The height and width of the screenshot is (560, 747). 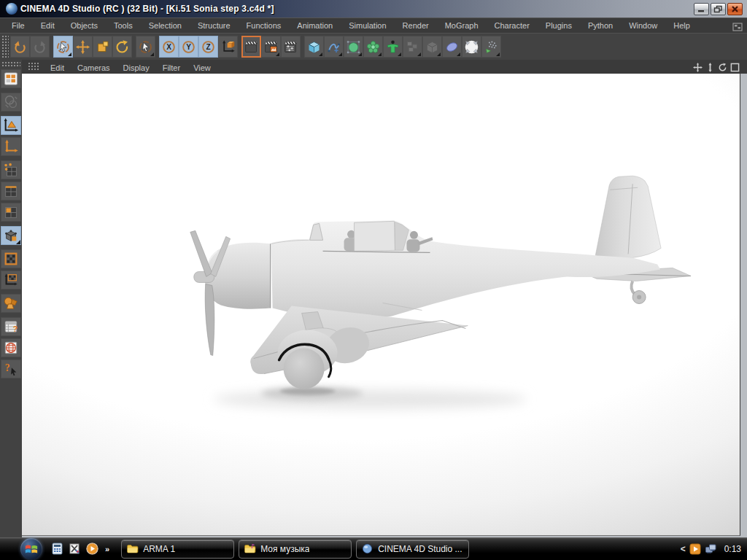 I want to click on app-icon, so click(x=12, y=9).